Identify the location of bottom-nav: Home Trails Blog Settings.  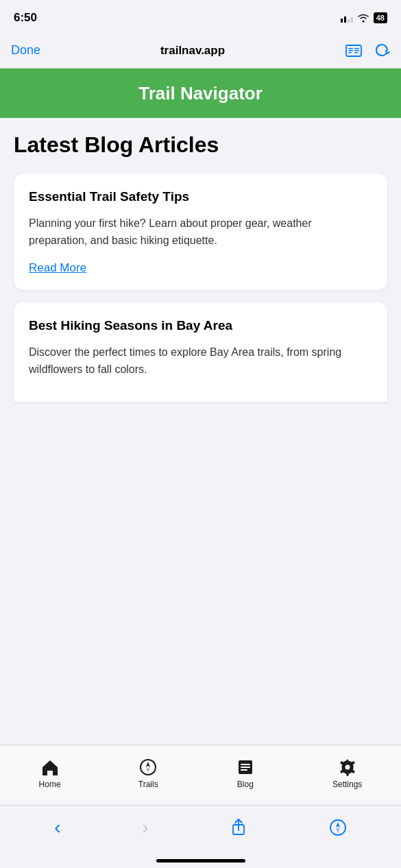
(200, 772).